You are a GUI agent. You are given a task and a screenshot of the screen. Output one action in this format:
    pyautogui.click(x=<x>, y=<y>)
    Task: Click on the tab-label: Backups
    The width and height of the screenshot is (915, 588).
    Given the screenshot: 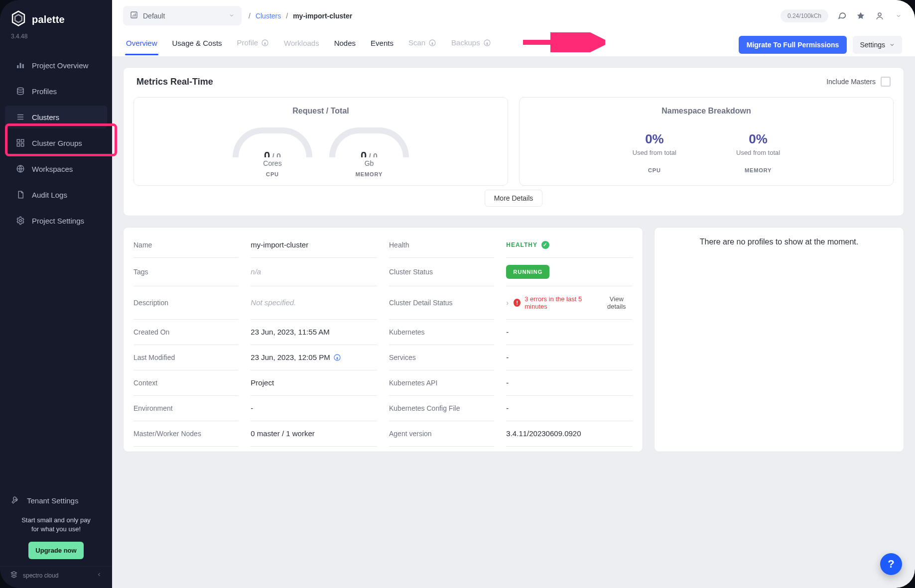 What is the action you would take?
    pyautogui.click(x=466, y=43)
    